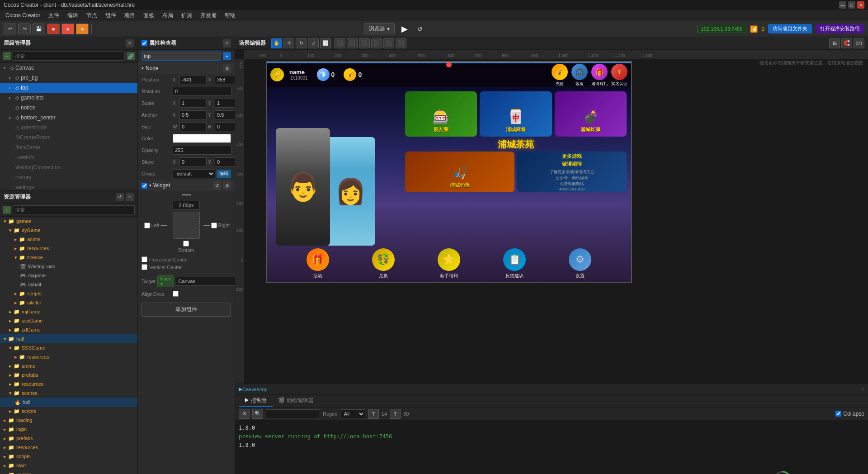 Image resolution: width=868 pixels, height=474 pixels. Describe the element at coordinates (861, 5) in the screenshot. I see `close-button: ✕` at that location.